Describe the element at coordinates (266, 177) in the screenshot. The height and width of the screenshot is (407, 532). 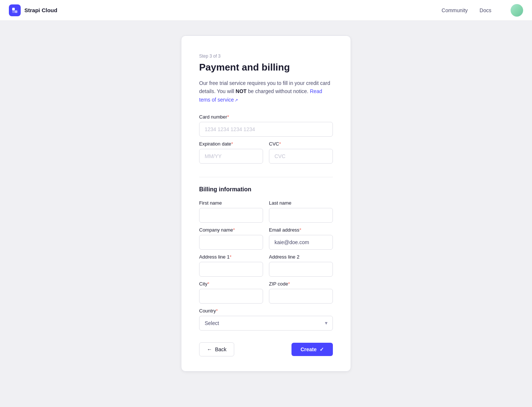
I see `divider` at that location.